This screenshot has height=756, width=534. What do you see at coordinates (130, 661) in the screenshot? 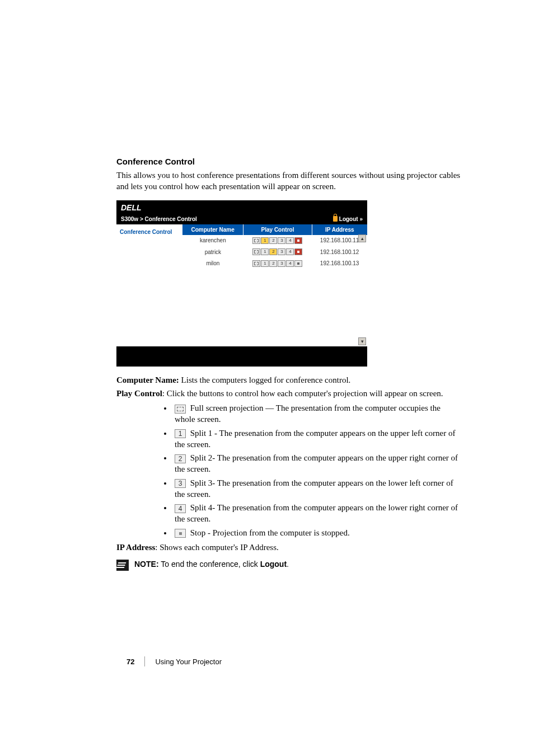
I see `page-number: 72` at bounding box center [130, 661].